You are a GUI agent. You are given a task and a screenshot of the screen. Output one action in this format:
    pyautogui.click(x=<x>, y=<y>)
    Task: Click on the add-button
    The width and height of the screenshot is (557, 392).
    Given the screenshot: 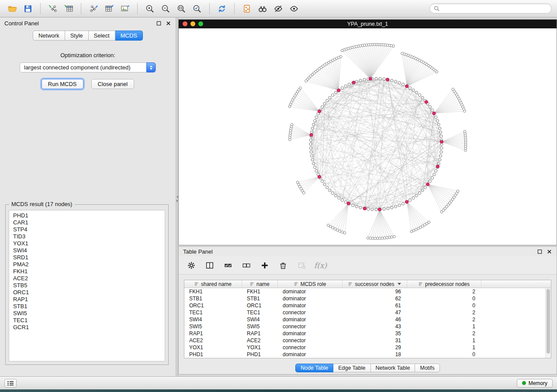 What is the action you would take?
    pyautogui.click(x=265, y=265)
    